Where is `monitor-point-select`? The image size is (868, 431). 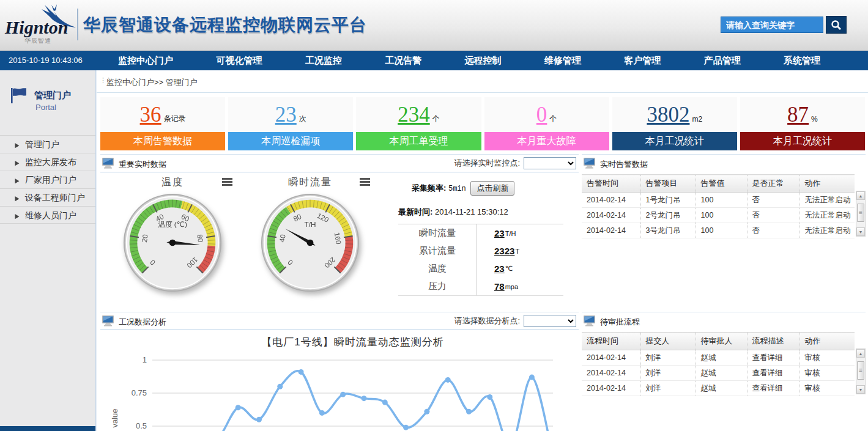
monitor-point-select is located at coordinates (550, 163).